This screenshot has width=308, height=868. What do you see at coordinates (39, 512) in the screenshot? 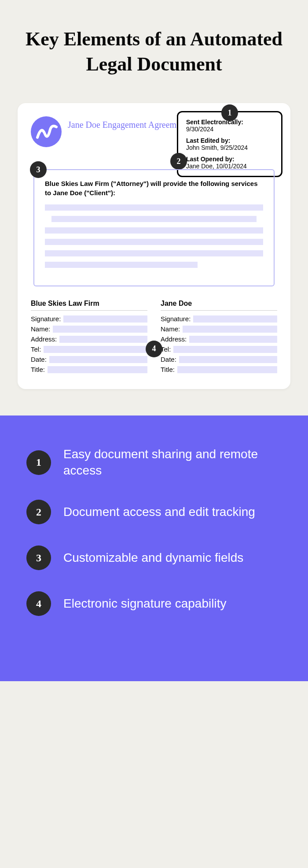
I see `feature-badge: 2` at bounding box center [39, 512].